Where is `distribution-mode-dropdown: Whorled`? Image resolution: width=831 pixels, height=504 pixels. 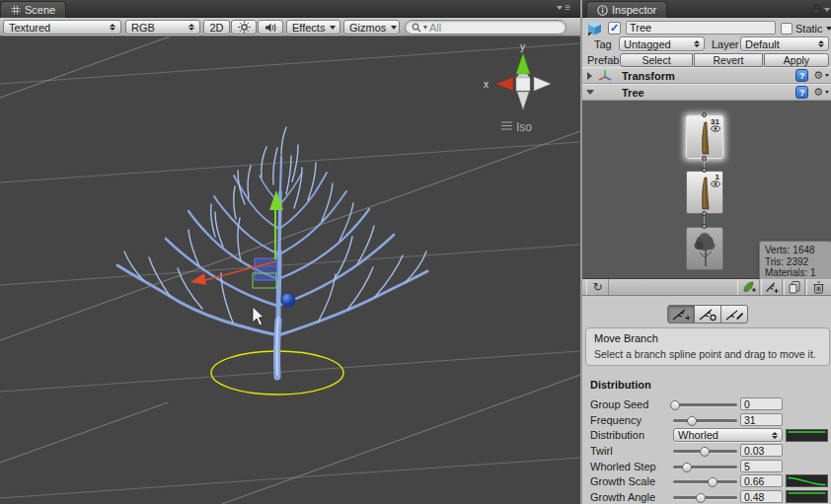
distribution-mode-dropdown: Whorled is located at coordinates (728, 435).